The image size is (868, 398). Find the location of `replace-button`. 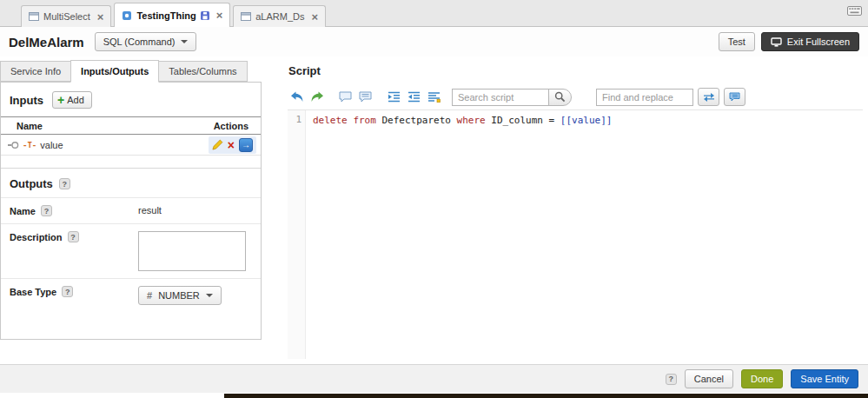

replace-button is located at coordinates (709, 97).